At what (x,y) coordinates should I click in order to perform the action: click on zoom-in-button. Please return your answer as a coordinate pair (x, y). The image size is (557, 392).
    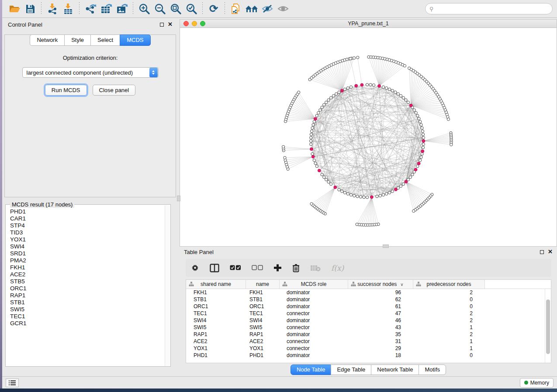
    Looking at the image, I should click on (144, 9).